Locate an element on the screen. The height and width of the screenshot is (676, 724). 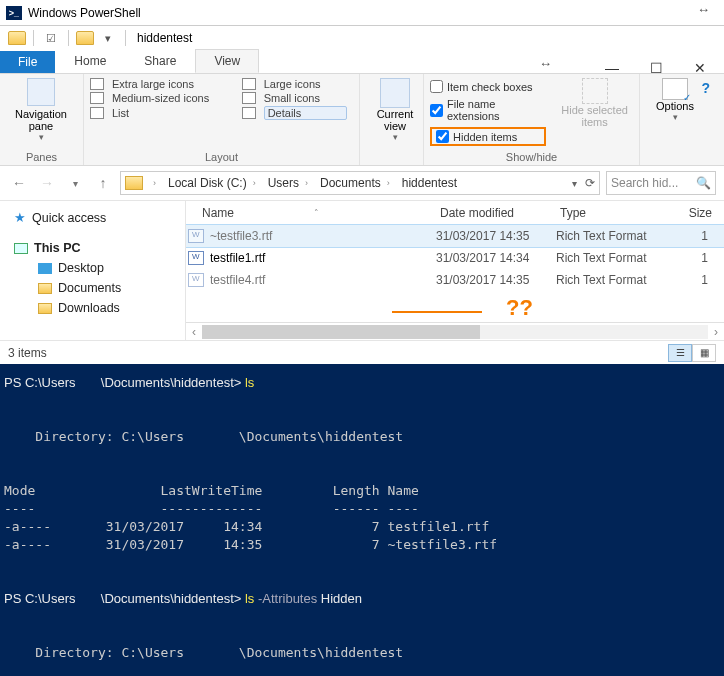
hide-selected-button: Hide selected items is located at coordinates (594, 112).